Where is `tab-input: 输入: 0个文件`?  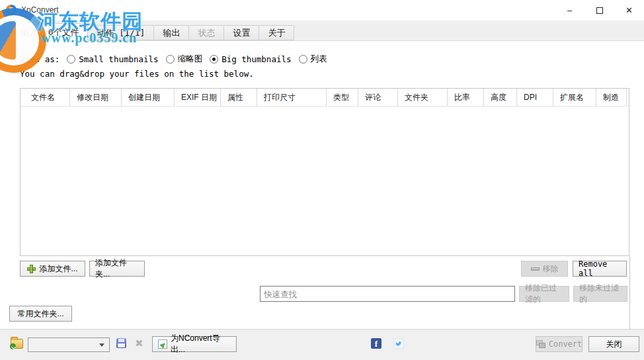
tab-input: 输入: 0个文件 is located at coordinates (50, 32).